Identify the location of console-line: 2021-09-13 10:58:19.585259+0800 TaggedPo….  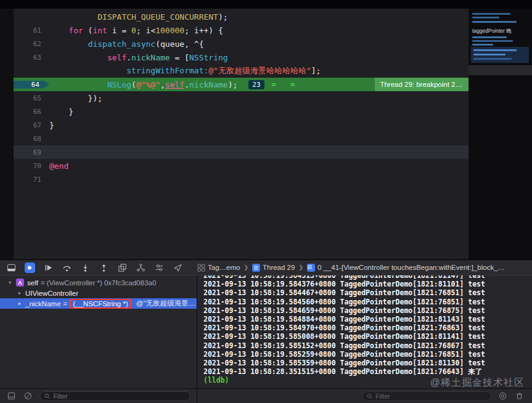
(367, 354).